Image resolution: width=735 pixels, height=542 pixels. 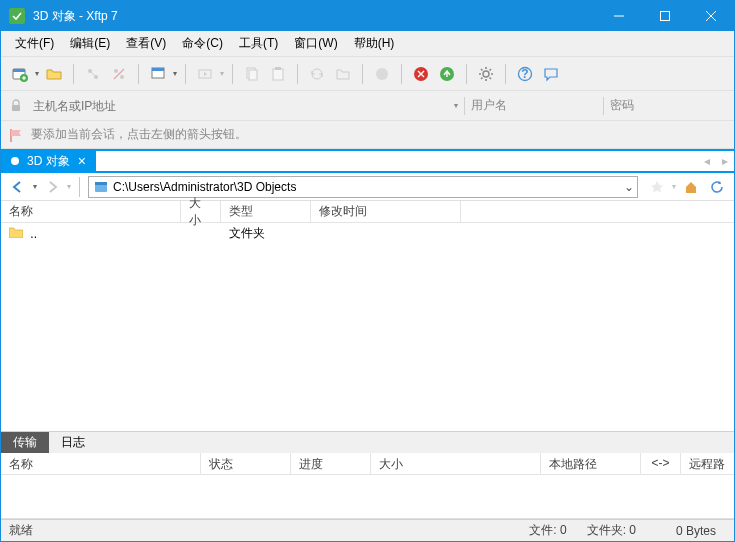 I want to click on back-history-dropdown: ▾, so click(x=35, y=186).